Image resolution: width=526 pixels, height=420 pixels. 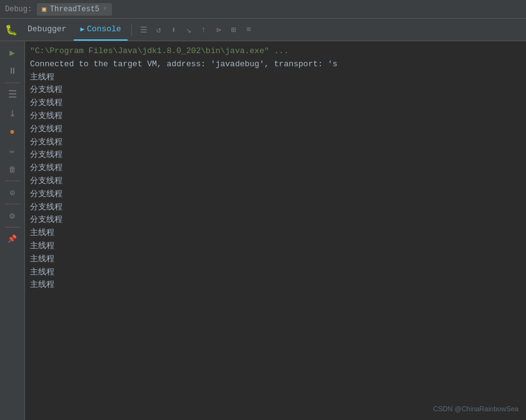 What do you see at coordinates (74, 9) in the screenshot?
I see `title-tab: ▣ ThreadTest5 ×` at bounding box center [74, 9].